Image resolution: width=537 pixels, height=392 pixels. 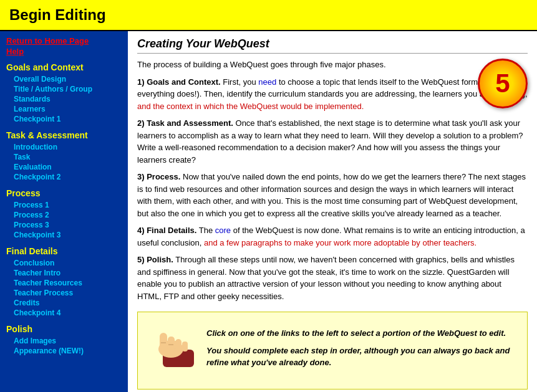 I want to click on section-final-details: Final Details, so click(x=64, y=251).